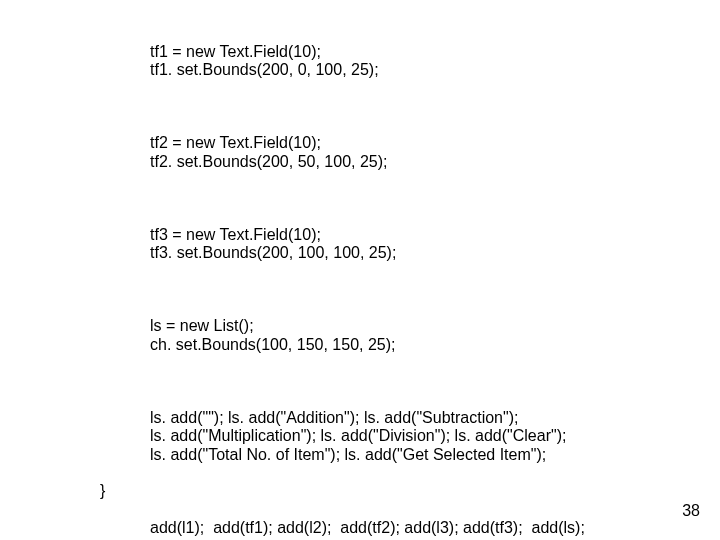  I want to click on code-para-3: tf3 = new Text.Field(10); tf3. set.Bound…, so click(400, 244).